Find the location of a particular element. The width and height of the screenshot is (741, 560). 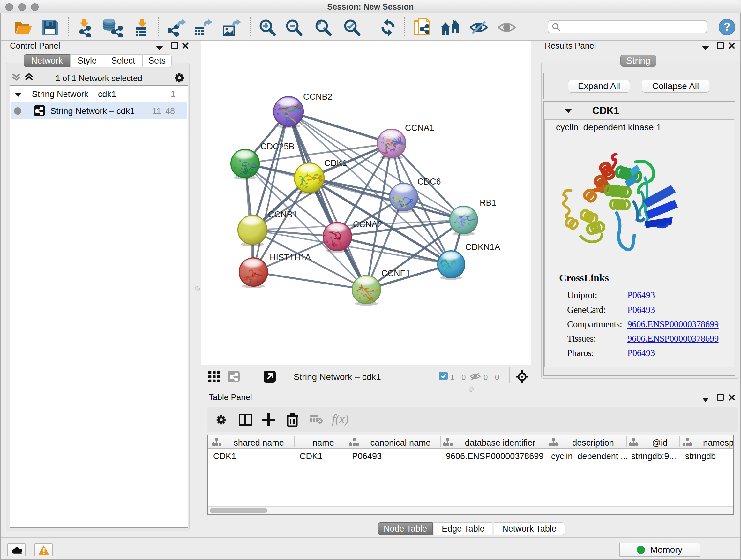

svg-text: CDKN1A is located at coordinates (483, 247).